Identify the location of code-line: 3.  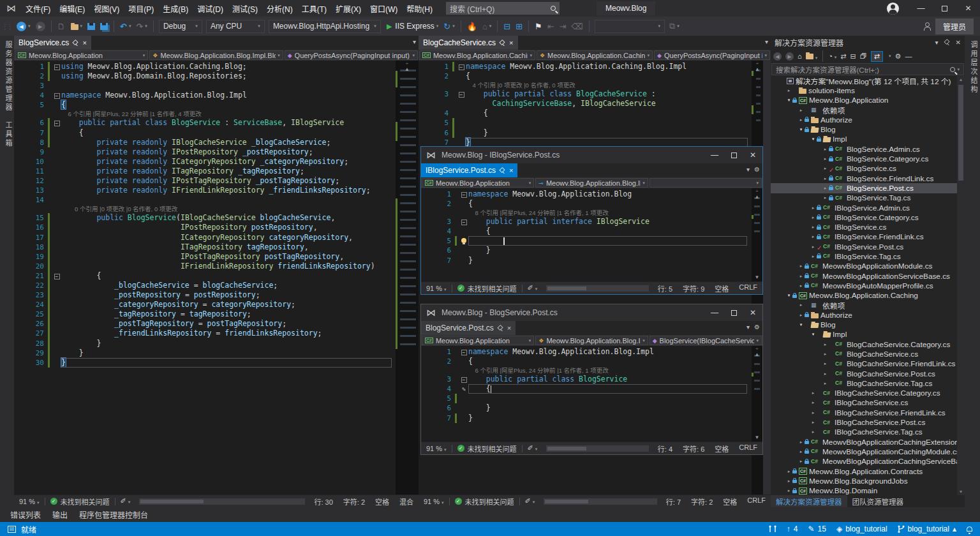
(205, 86).